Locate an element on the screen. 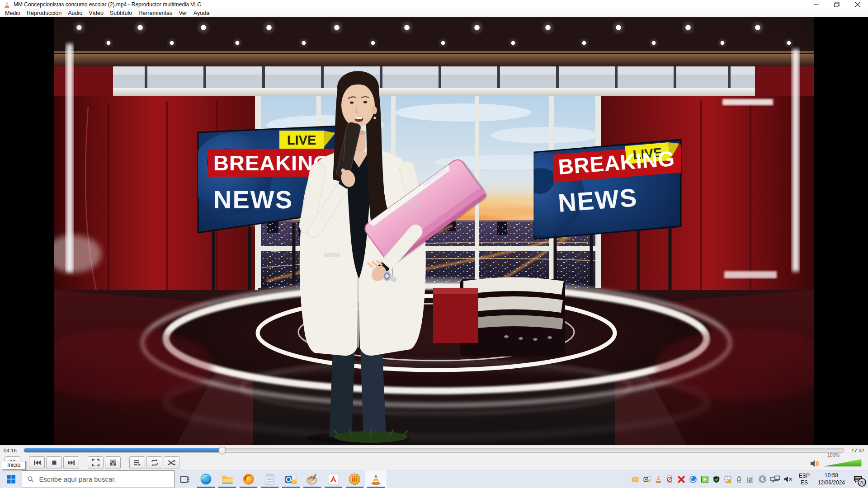 The height and width of the screenshot is (488, 868). shield-warning-icon is located at coordinates (728, 479).